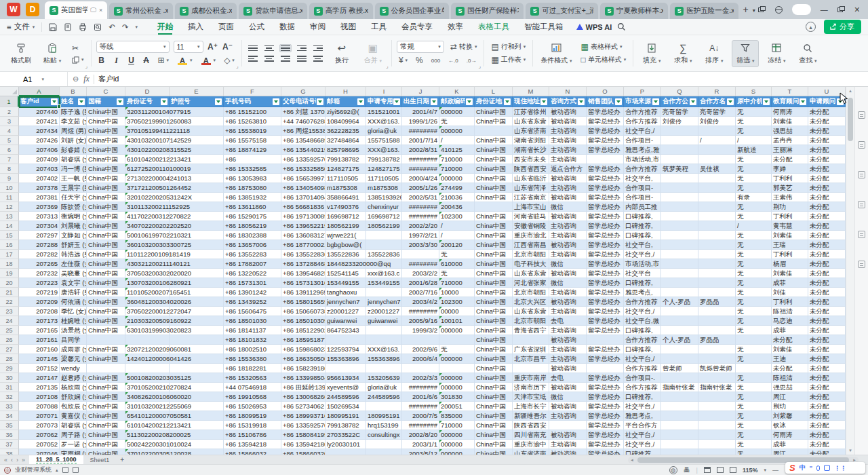 The height and width of the screenshot is (475, 868). What do you see at coordinates (148, 264) in the screenshot?
I see `cell-D18: 430321200211140121` at bounding box center [148, 264].